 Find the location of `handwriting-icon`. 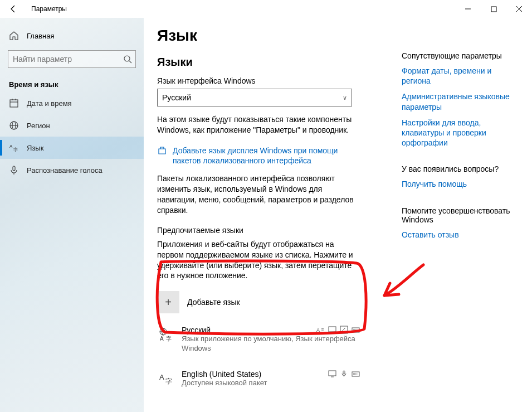

handwriting-icon is located at coordinates (344, 330).